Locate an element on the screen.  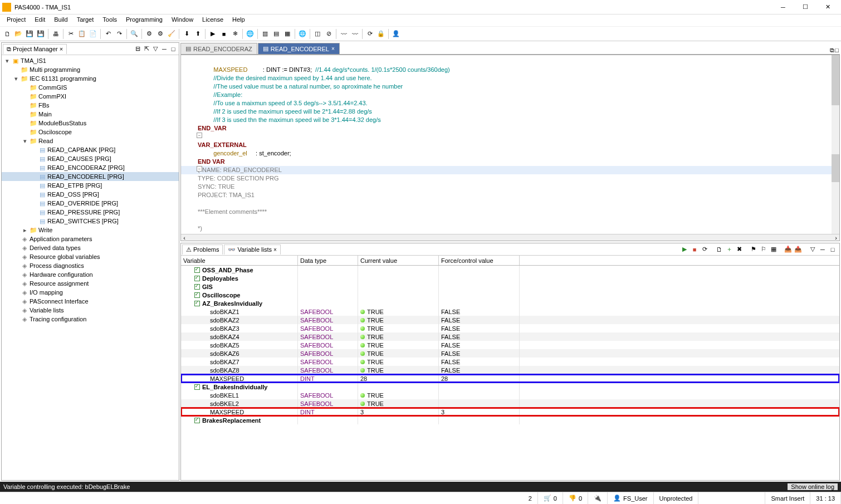
tree-item: ▤READ_CAUSES [PRG] is located at coordinates (90, 159).